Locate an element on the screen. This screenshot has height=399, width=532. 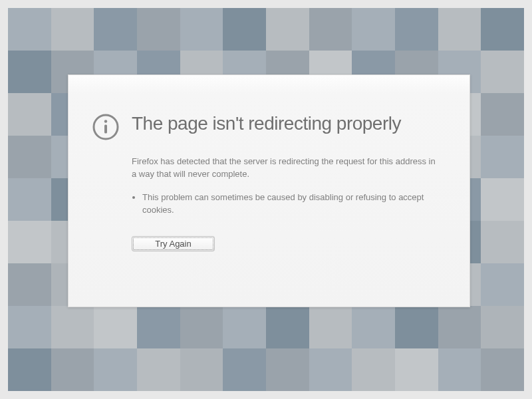
try-again-button: Try Again is located at coordinates (173, 243).